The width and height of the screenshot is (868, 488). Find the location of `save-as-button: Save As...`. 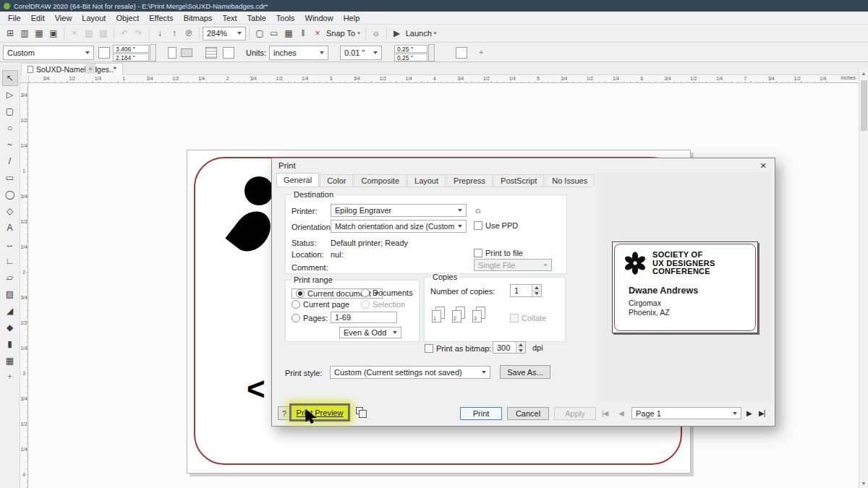

save-as-button: Save As... is located at coordinates (525, 372).